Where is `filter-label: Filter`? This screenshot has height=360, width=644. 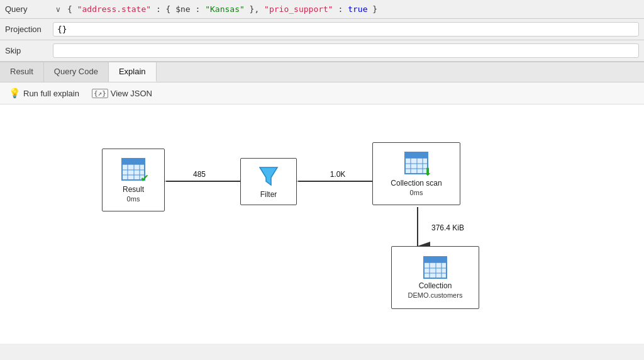 filter-label: Filter is located at coordinates (269, 194).